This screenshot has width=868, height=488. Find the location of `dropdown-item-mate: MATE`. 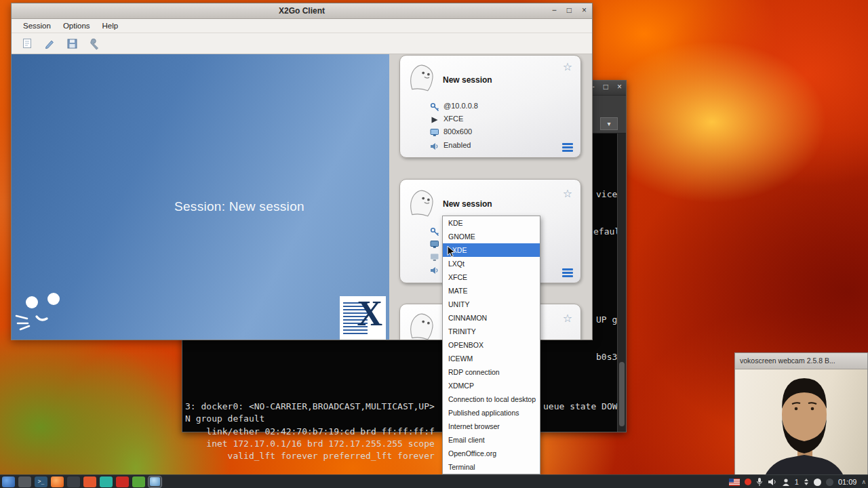

dropdown-item-mate: MATE is located at coordinates (491, 291).